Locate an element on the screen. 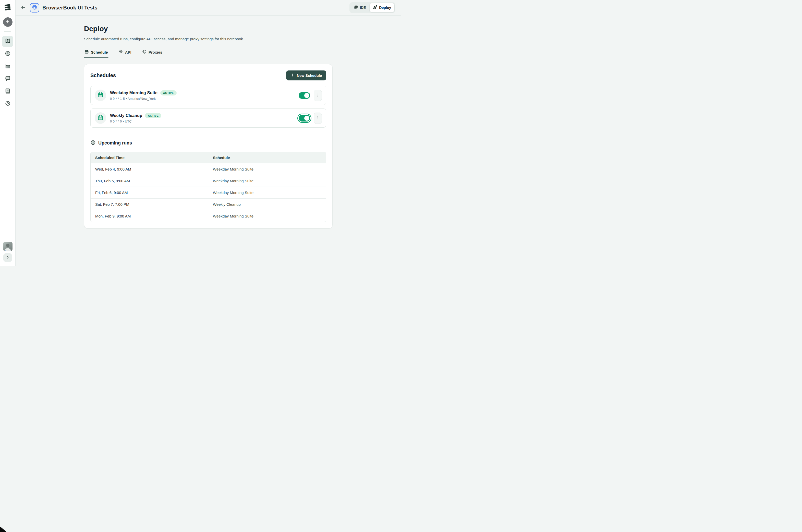  chevron-right-icon is located at coordinates (8, 258).